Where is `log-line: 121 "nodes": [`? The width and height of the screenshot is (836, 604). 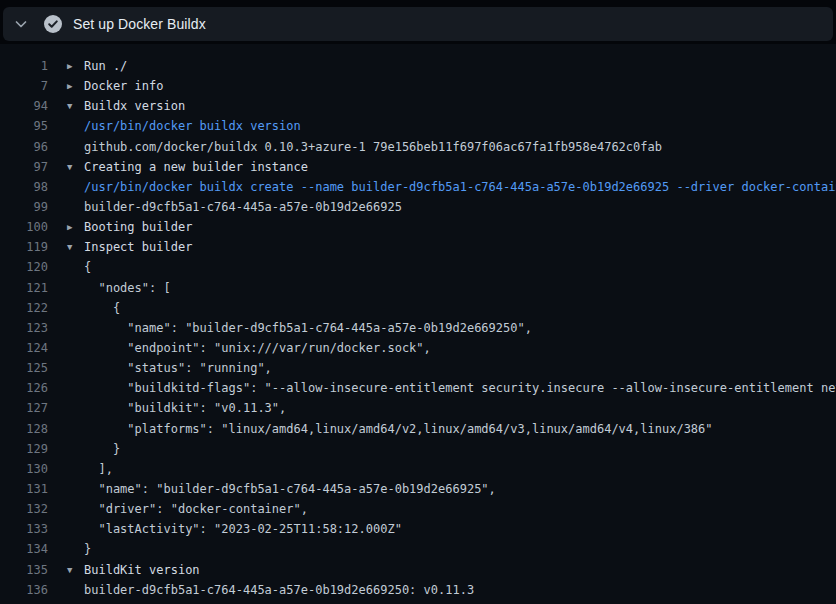 log-line: 121 "nodes": [ is located at coordinates (418, 288).